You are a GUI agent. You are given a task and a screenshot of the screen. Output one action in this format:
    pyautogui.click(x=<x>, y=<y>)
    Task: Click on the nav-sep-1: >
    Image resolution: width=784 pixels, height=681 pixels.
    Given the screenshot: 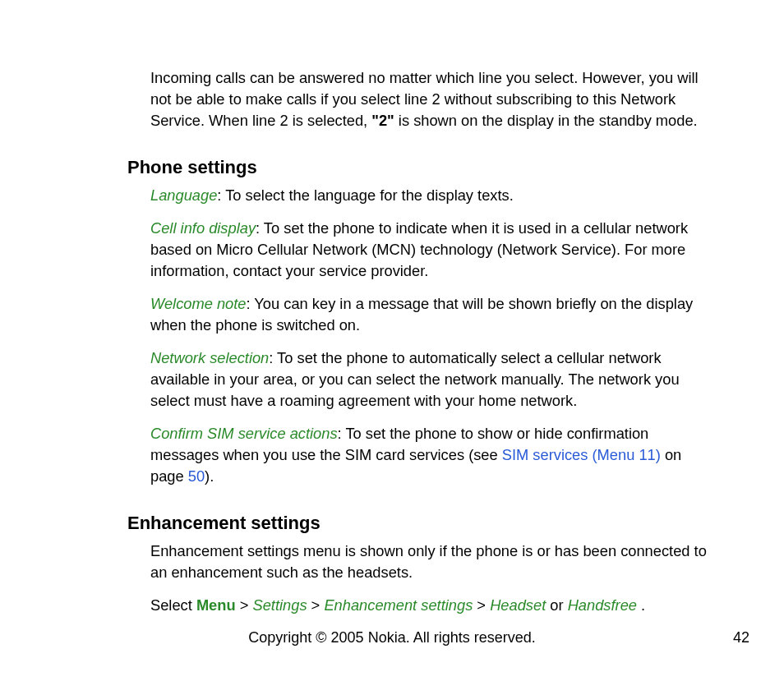 What is the action you would take?
    pyautogui.click(x=245, y=605)
    